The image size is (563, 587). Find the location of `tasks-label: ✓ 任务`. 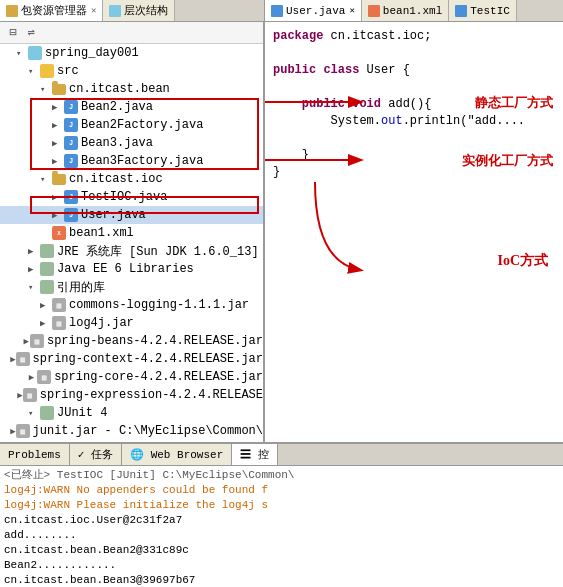

tasks-label: ✓ 任务 is located at coordinates (96, 454).